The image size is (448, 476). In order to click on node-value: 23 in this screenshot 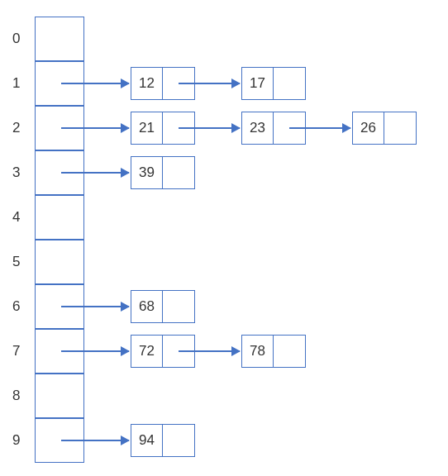, I will do `click(258, 128)`.